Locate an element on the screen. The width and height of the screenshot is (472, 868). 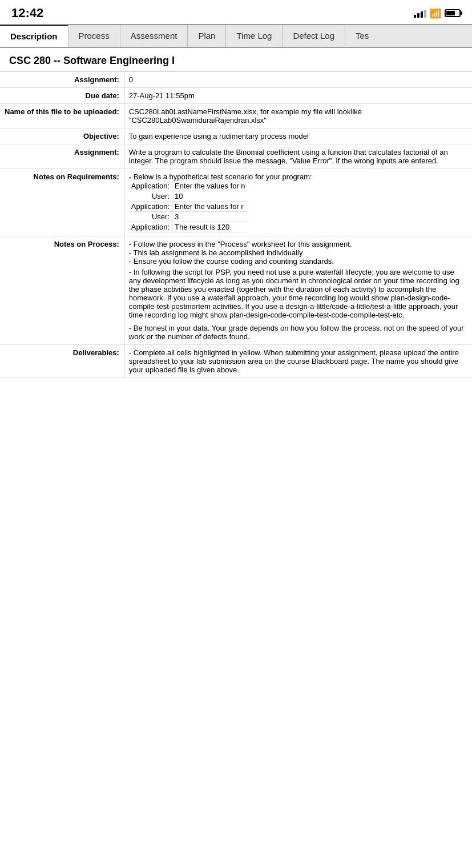
req-row-0: Application: Enter the values for n is located at coordinates (188, 186).